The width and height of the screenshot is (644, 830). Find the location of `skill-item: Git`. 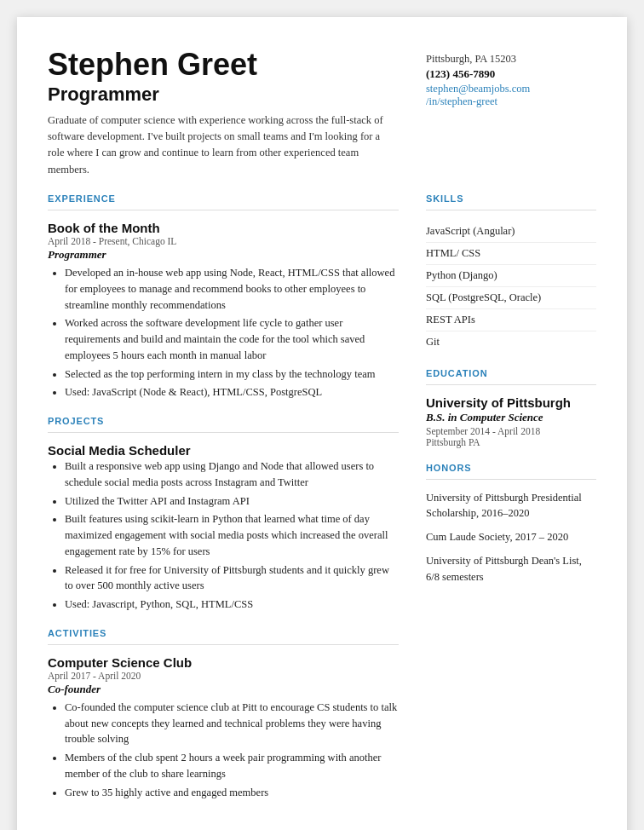

skill-item: Git is located at coordinates (511, 343).